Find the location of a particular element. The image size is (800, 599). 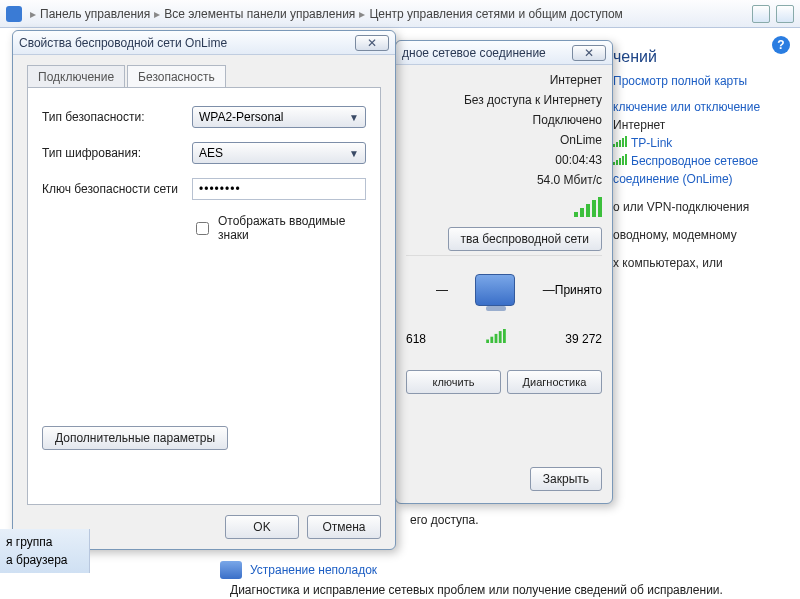

search-button is located at coordinates (785, 14).